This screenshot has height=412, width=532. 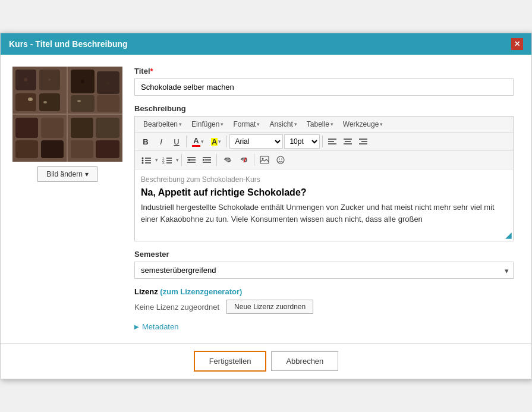 I want to click on font-color-arrow: ▾, so click(x=202, y=141).